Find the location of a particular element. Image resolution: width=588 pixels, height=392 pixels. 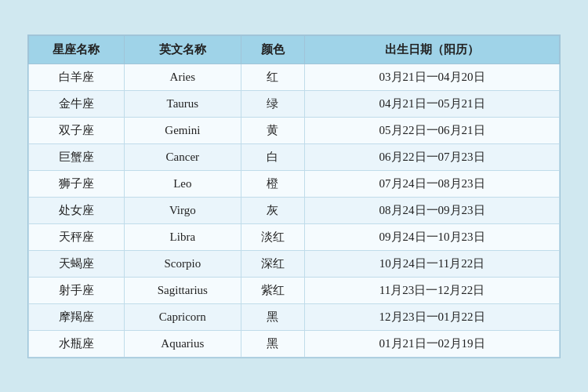

cell-english: Scorpio is located at coordinates (182, 263).